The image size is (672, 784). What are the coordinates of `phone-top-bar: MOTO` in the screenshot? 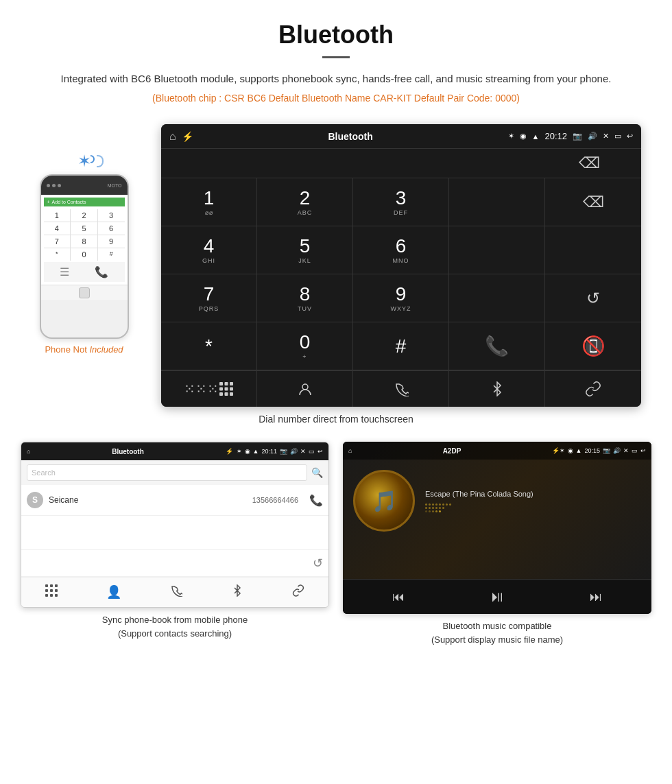 It's located at (84, 185).